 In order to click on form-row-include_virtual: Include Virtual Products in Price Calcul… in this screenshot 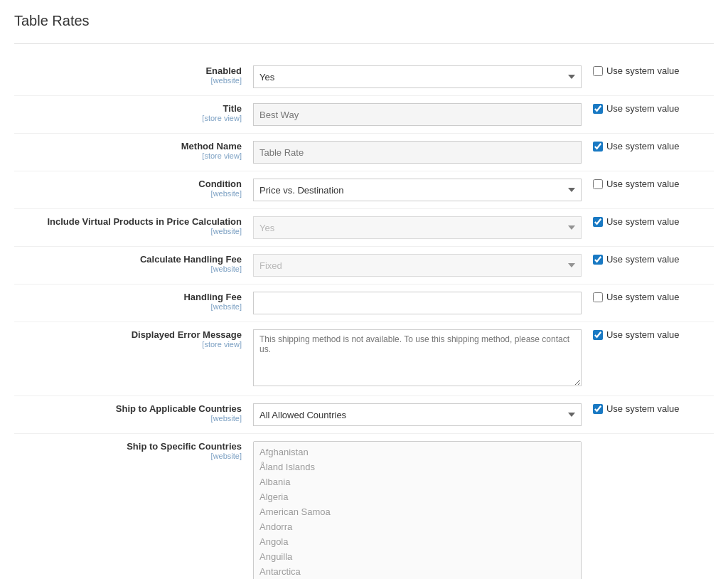, I will do `click(364, 228)`.